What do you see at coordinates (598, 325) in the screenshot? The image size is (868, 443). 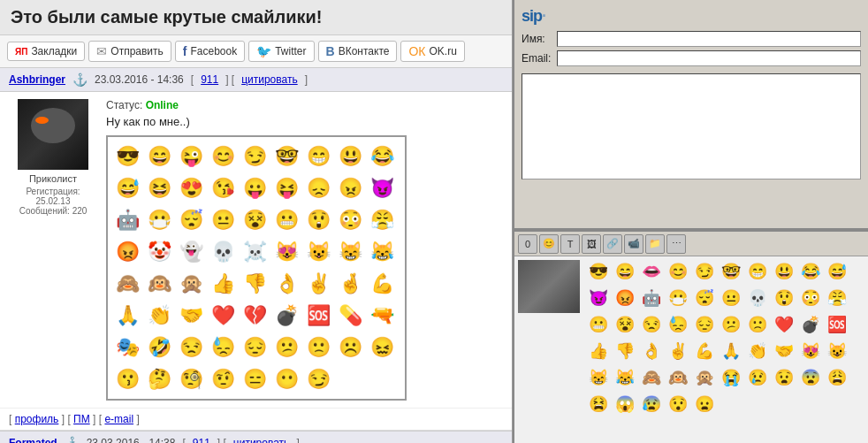 I see `picker-emoji-item: 😬` at bounding box center [598, 325].